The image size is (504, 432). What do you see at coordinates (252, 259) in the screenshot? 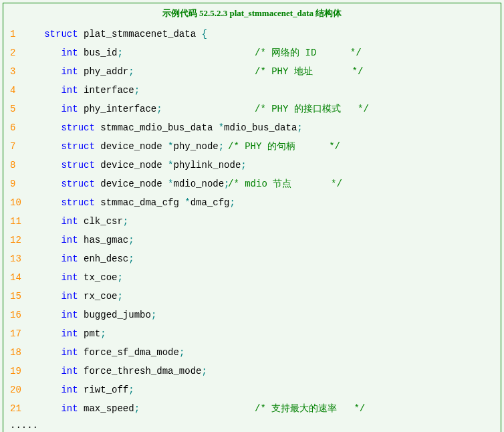
I see `code-line: 13 int enh_desc;` at bounding box center [252, 259].